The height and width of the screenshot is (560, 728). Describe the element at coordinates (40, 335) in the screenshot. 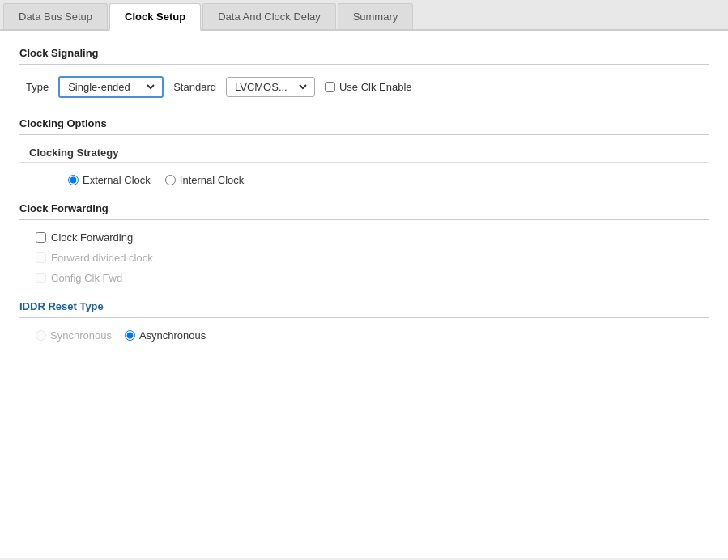

I see `synchronous-radio` at that location.